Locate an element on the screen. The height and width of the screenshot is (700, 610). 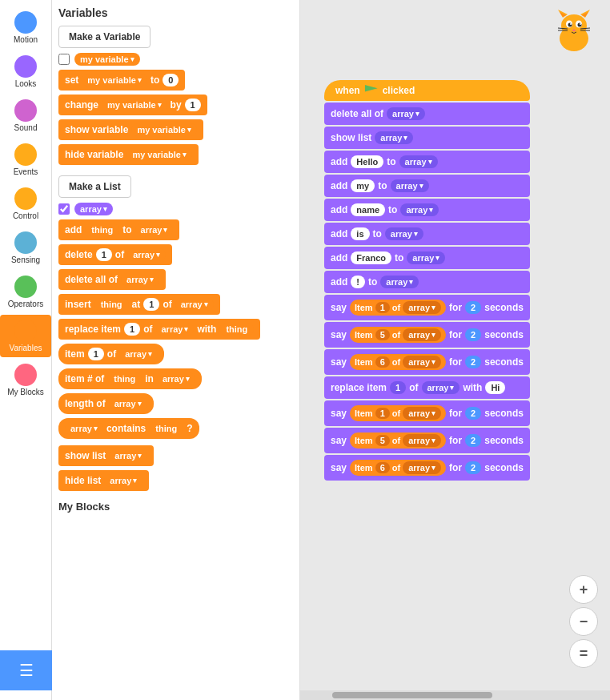
replace-thing: thing is located at coordinates (237, 329).